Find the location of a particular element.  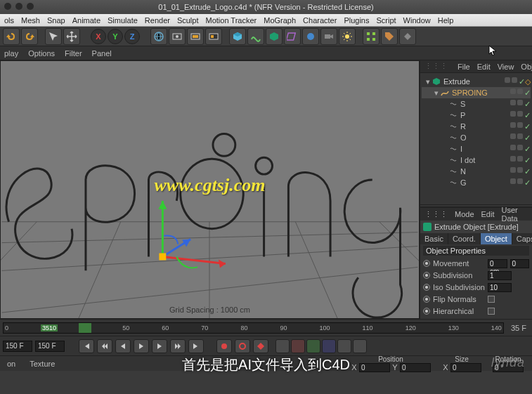

tree-item-i-dot: I dot✓ is located at coordinates (476, 160).